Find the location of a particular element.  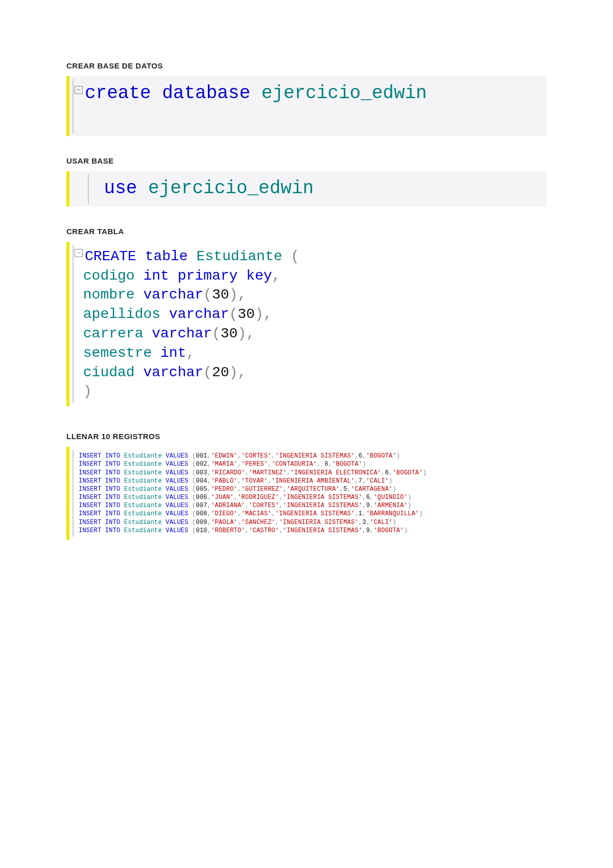

code-block-create-database: −create database ejercicio_edwin is located at coordinates (306, 106).